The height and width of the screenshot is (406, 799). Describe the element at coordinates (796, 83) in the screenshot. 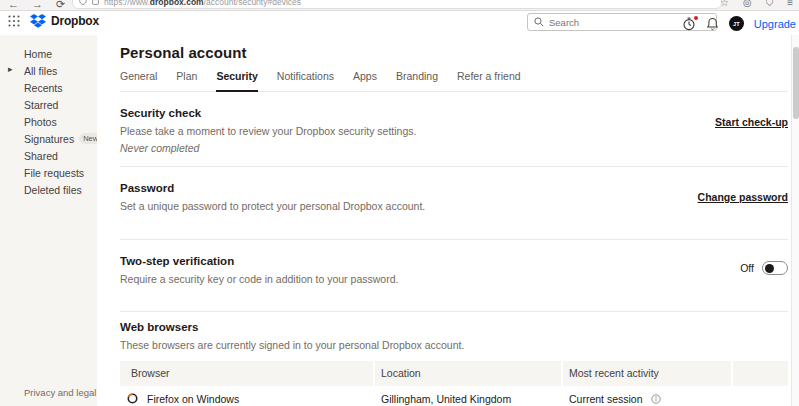

I see `scrollbar-thumb` at that location.